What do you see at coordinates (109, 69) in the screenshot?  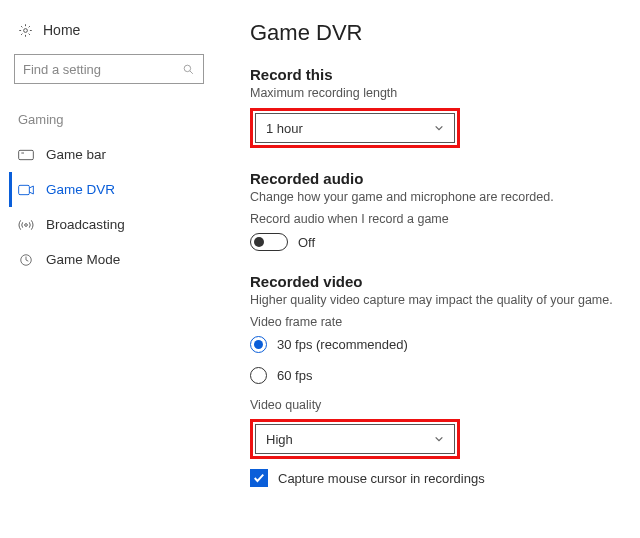 I see `search-input` at bounding box center [109, 69].